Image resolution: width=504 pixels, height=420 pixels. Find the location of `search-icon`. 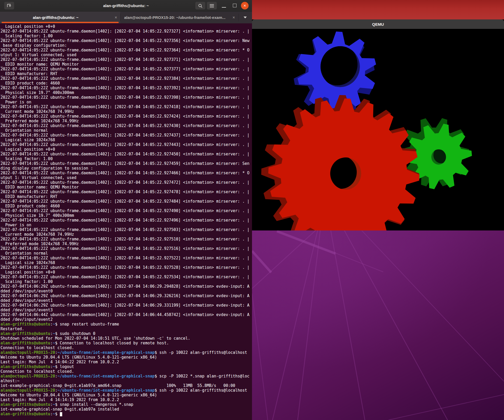

search-icon is located at coordinates (200, 6).